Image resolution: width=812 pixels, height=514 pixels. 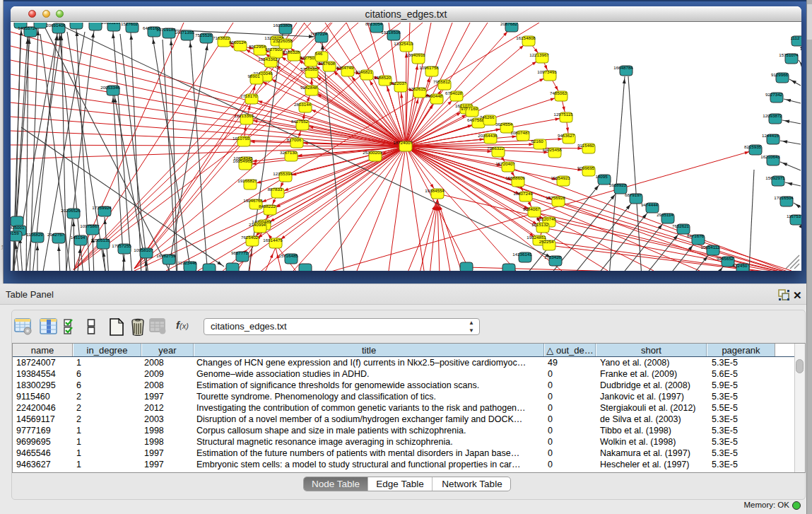 I want to click on svg-text: 5938923, so click(x=618, y=185).